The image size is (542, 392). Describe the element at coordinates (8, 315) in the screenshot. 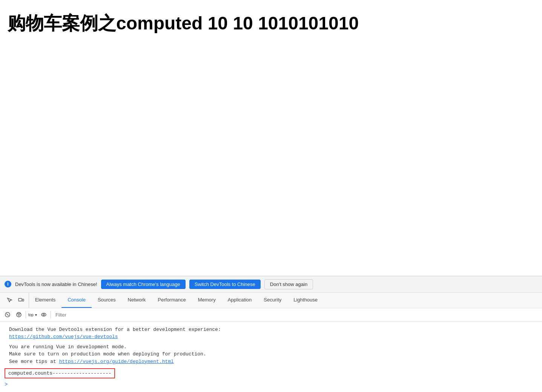

I see `clear-console-button` at that location.